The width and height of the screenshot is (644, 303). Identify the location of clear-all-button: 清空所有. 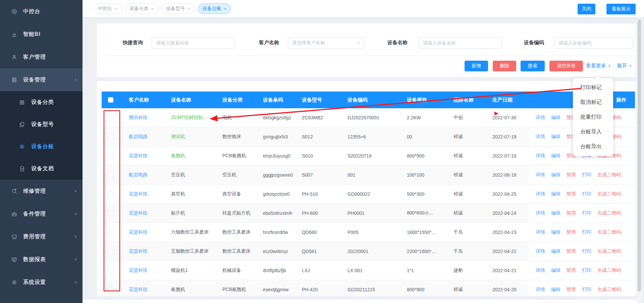
(566, 66).